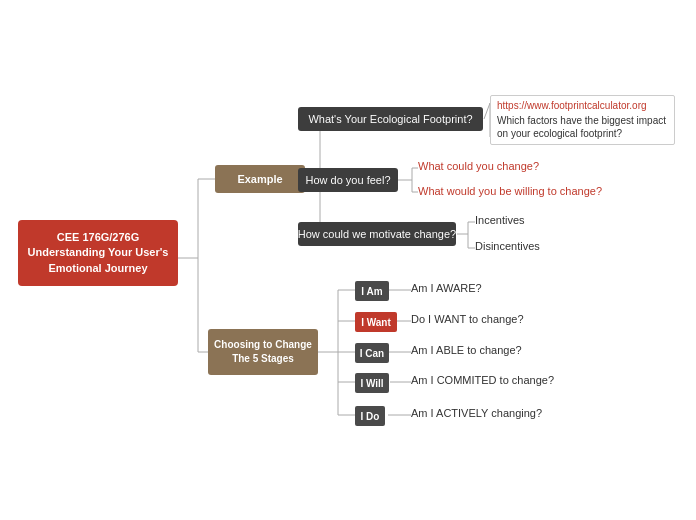 The image size is (696, 520). I want to click on choosing-node: Choosing to Change The 5 Stages, so click(263, 352).